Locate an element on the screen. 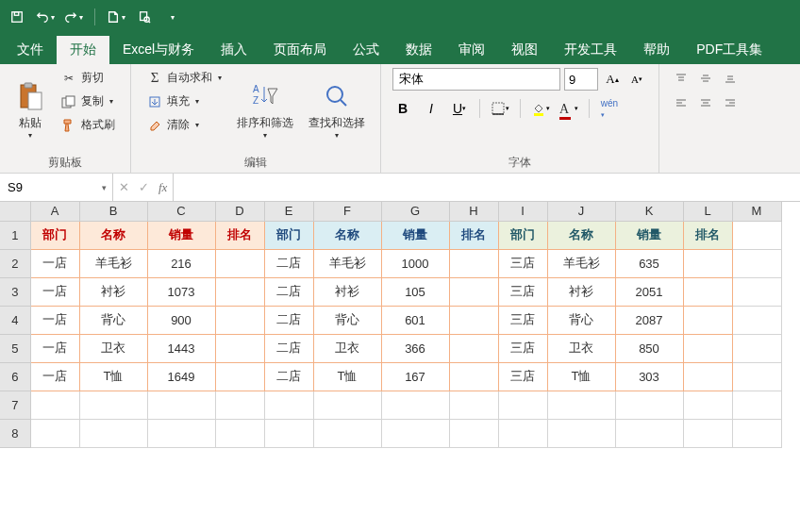  col-header: H is located at coordinates (474, 211).